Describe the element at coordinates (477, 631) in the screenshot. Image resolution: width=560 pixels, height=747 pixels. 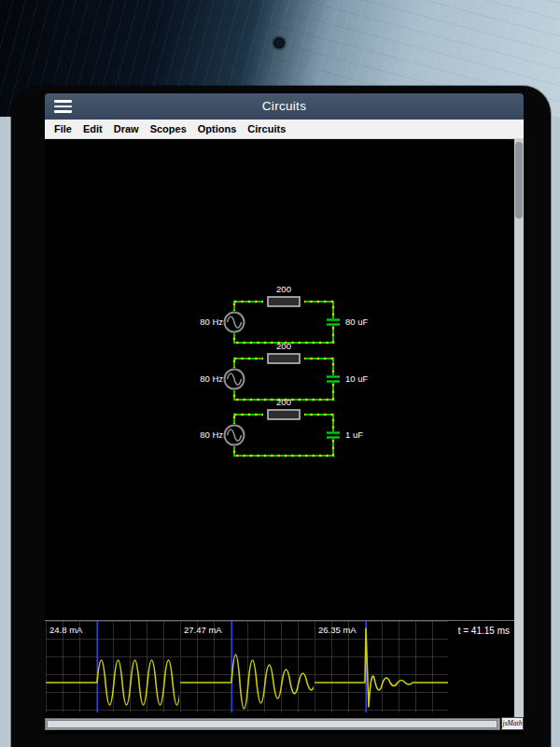
I see `simulation-time: t = 41.15 ms` at that location.